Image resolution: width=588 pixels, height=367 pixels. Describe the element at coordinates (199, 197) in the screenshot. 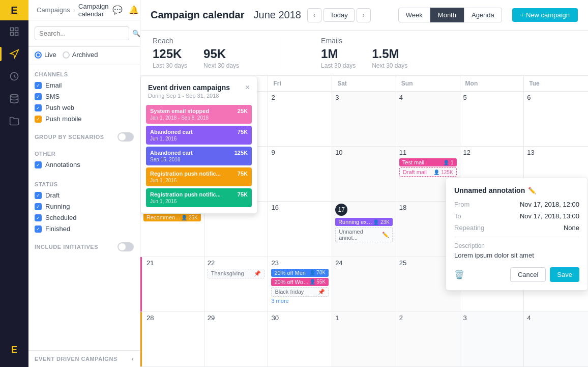

I see `edc-campaign-4: Registration push notific... Jun 1, 2016…` at that location.